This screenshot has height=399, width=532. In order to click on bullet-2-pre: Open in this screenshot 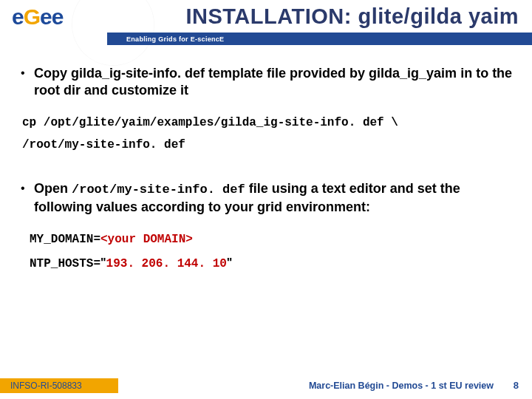, I will do `click(53, 188)`.